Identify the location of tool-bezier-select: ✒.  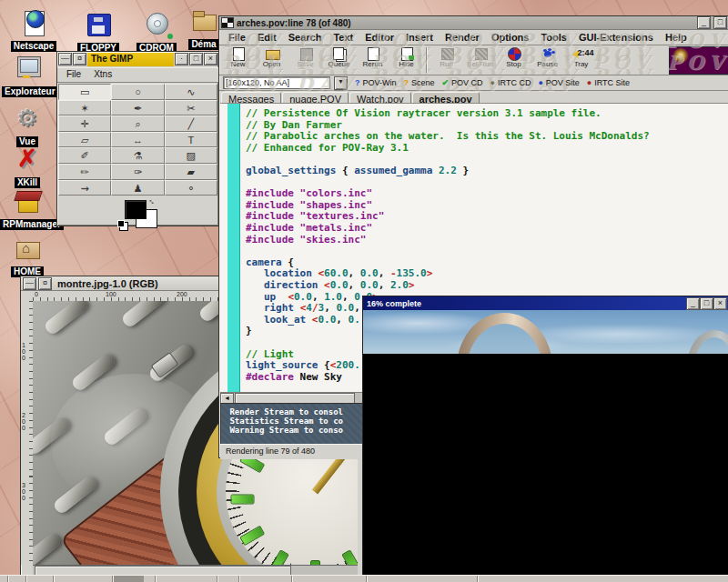
(137, 108).